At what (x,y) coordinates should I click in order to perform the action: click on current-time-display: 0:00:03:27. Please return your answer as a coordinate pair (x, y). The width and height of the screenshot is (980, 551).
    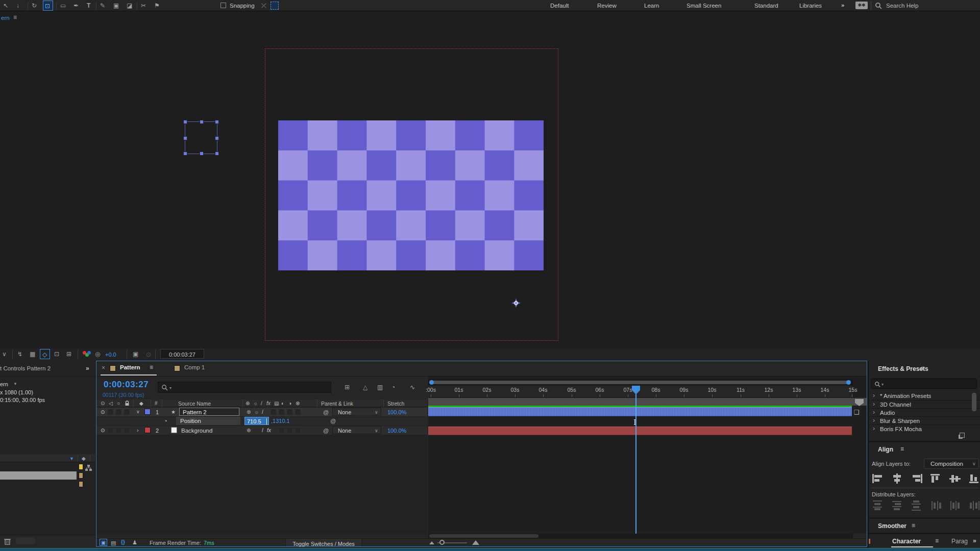
    Looking at the image, I should click on (126, 385).